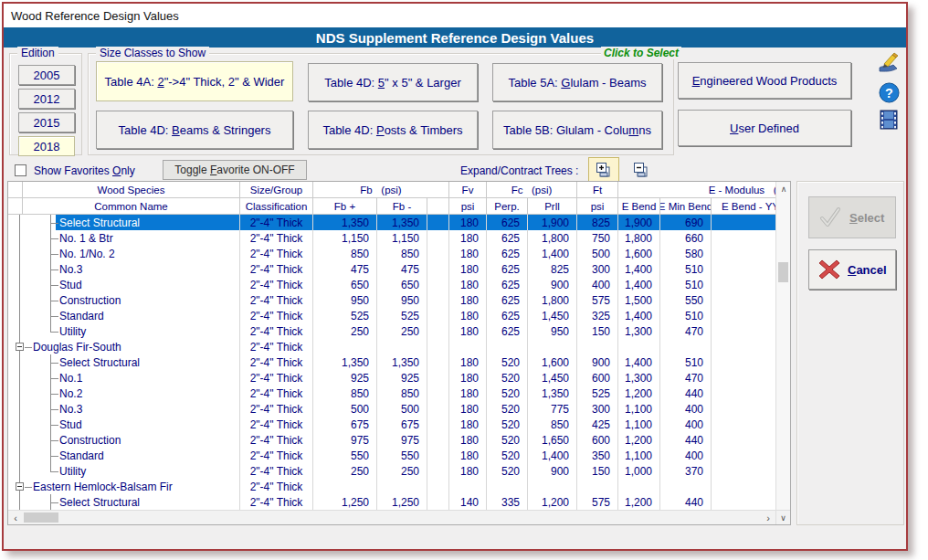 This screenshot has height=560, width=928. I want to click on e-min-bend-cell: 510, so click(686, 316).